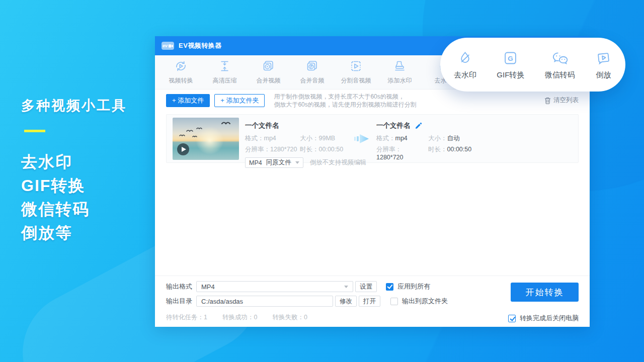 The width and height of the screenshot is (644, 362). What do you see at coordinates (184, 149) in the screenshot?
I see `play-icon` at bounding box center [184, 149].